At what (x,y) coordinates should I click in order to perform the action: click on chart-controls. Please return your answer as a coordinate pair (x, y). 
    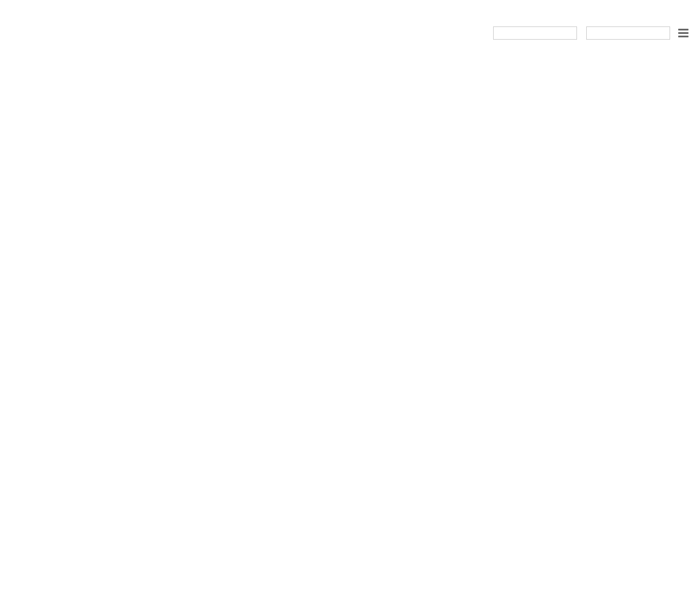
    Looking at the image, I should click on (359, 33).